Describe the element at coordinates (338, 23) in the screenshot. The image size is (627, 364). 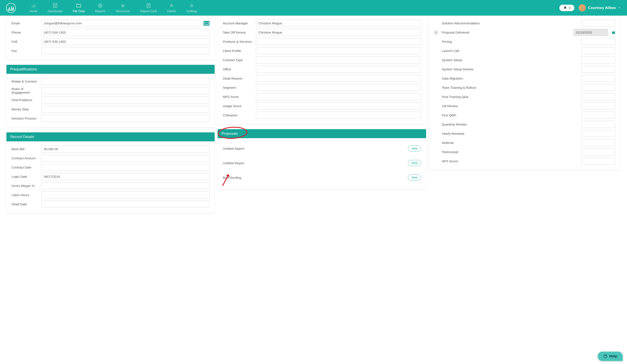
I see `account-manager-field` at that location.